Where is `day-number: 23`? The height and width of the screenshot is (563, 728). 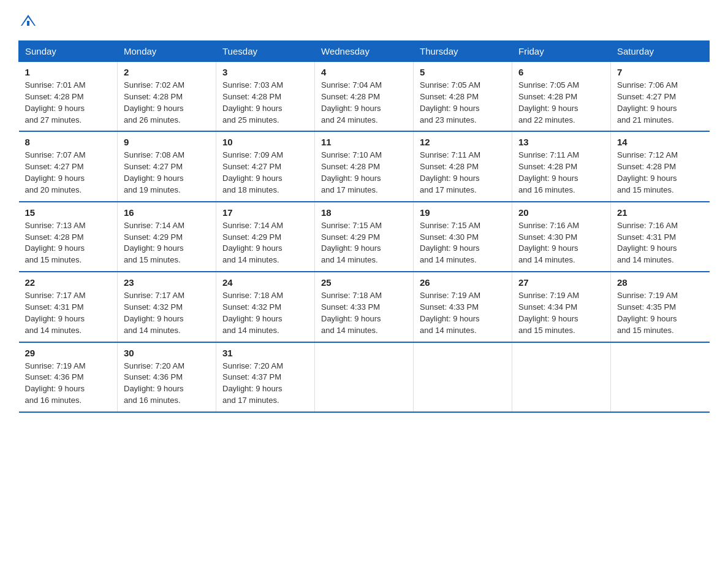
day-number: 23 is located at coordinates (167, 282).